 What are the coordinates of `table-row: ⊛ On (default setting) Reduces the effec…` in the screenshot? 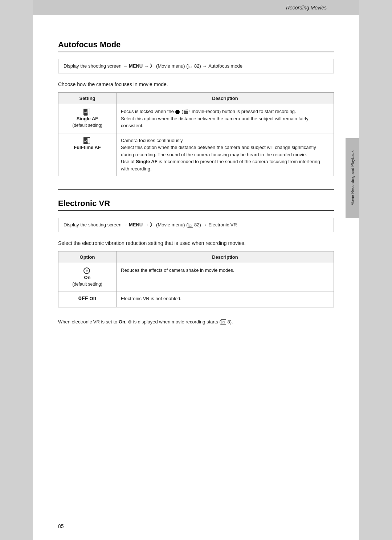 It's located at (196, 277).